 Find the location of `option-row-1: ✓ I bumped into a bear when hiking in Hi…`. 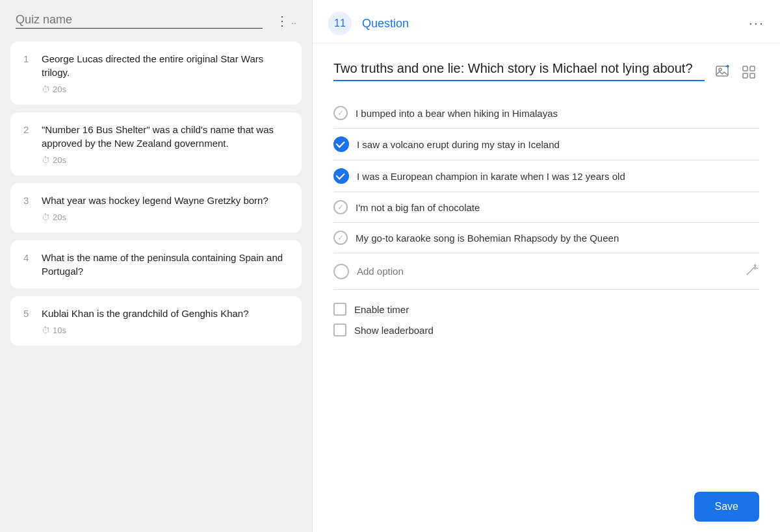

option-row-1: ✓ I bumped into a bear when hiking in Hi… is located at coordinates (546, 113).